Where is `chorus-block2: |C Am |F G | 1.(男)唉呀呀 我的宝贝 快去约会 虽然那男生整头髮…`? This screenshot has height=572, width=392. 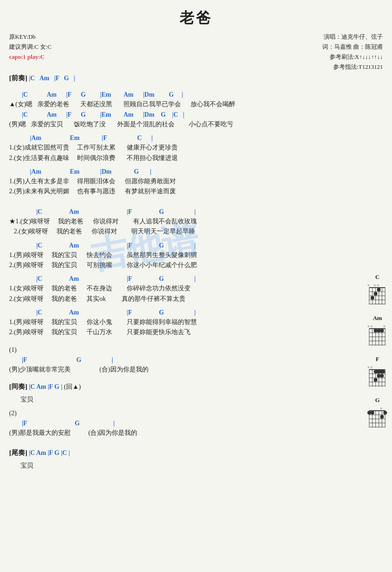
chorus-block2: |C Am |F G | 1.(男)唉呀呀 我的宝贝 快去约会 虽然那男生整头髮… is located at coordinates (178, 256).